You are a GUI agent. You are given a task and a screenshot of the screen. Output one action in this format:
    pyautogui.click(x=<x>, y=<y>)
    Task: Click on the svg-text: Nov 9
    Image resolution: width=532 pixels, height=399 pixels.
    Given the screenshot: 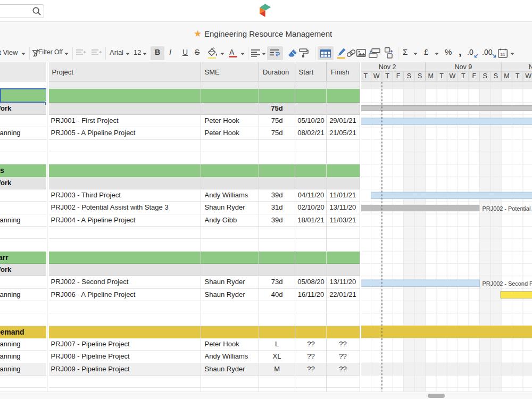 What is the action you would take?
    pyautogui.click(x=463, y=67)
    